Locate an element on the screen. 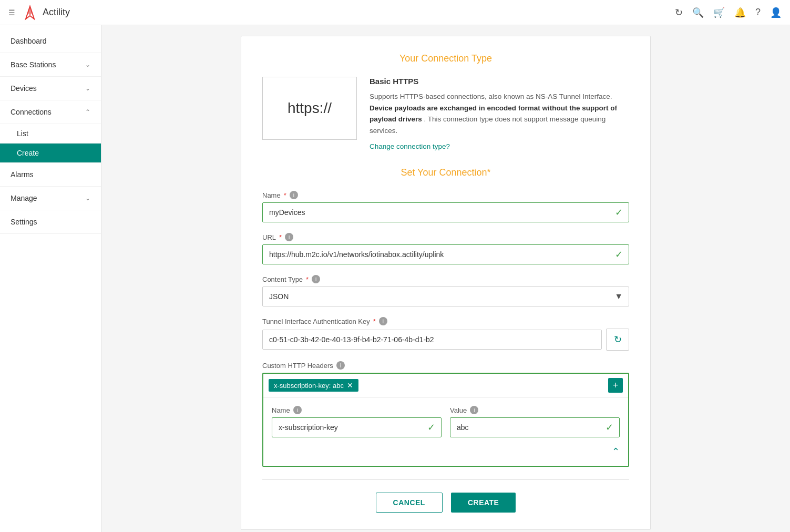  url-label: URL* i is located at coordinates (446, 237).